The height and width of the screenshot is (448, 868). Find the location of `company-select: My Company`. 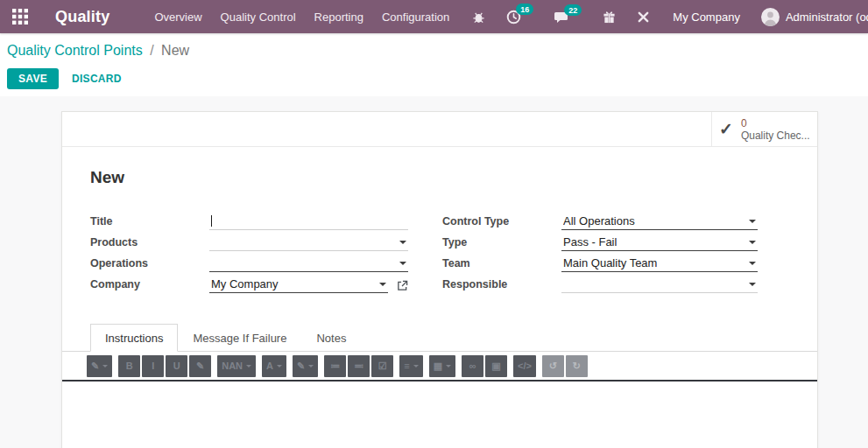

company-select: My Company is located at coordinates (299, 285).